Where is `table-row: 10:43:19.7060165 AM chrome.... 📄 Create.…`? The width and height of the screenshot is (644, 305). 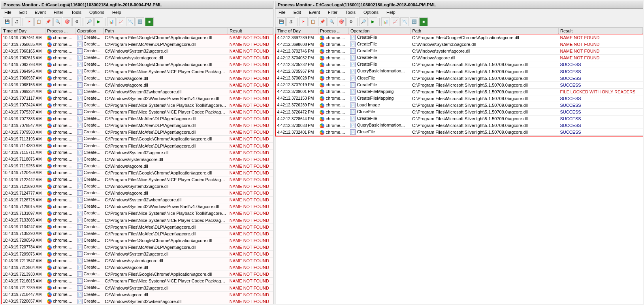 table-row: 10:43:19.7060165 AM chrome.... 📄 Create.… is located at coordinates (137, 51).